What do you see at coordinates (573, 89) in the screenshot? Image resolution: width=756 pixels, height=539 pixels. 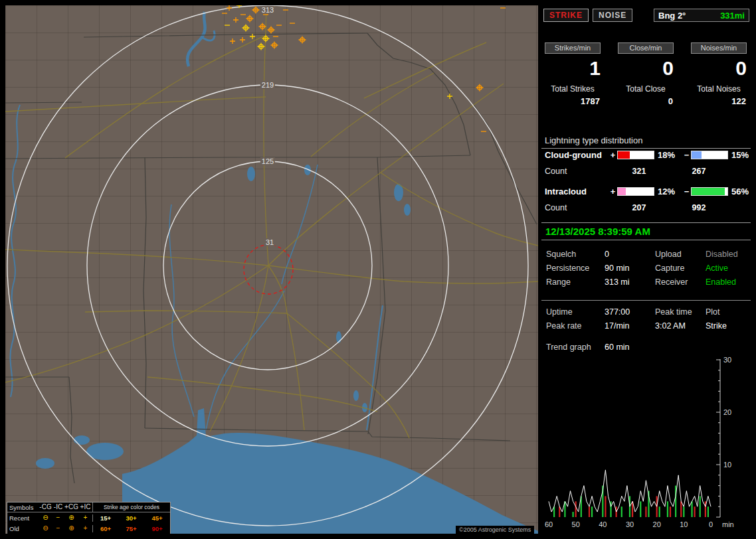 I see `total-strikes-label: Total Strikes` at bounding box center [573, 89].